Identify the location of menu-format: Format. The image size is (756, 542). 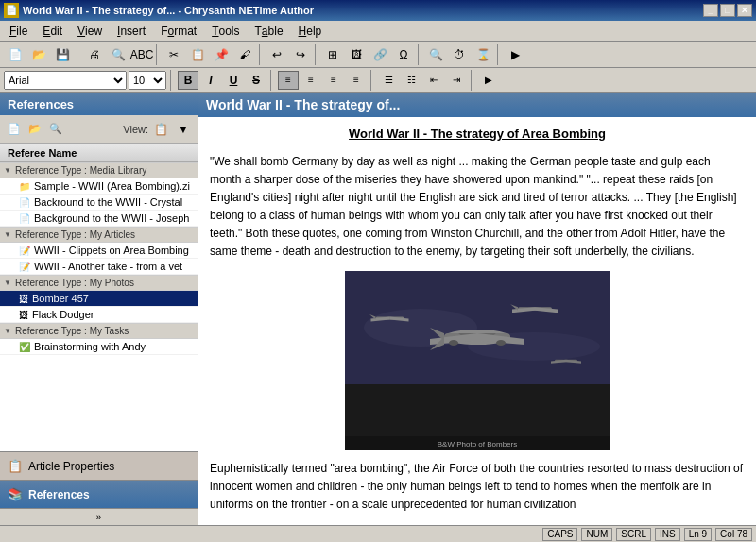
(179, 30).